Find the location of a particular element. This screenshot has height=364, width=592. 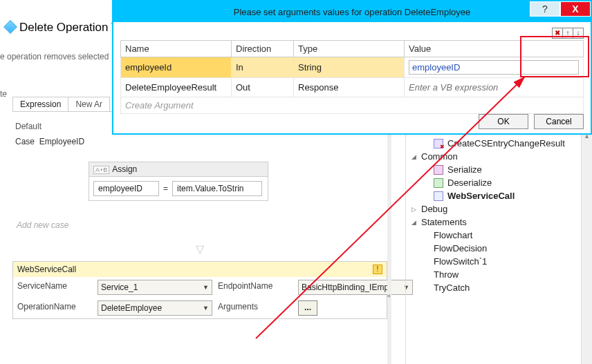

tree-item-flowdecision: FlowDecision is located at coordinates (501, 249).